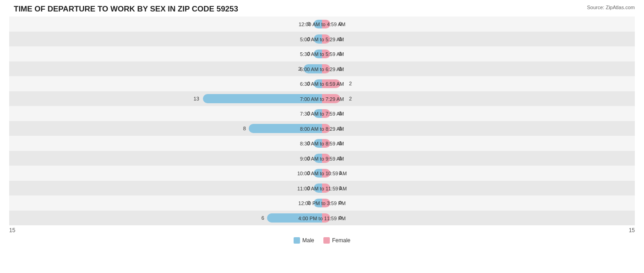 This screenshot has width=644, height=273. I want to click on left-section: 13, so click(166, 99).